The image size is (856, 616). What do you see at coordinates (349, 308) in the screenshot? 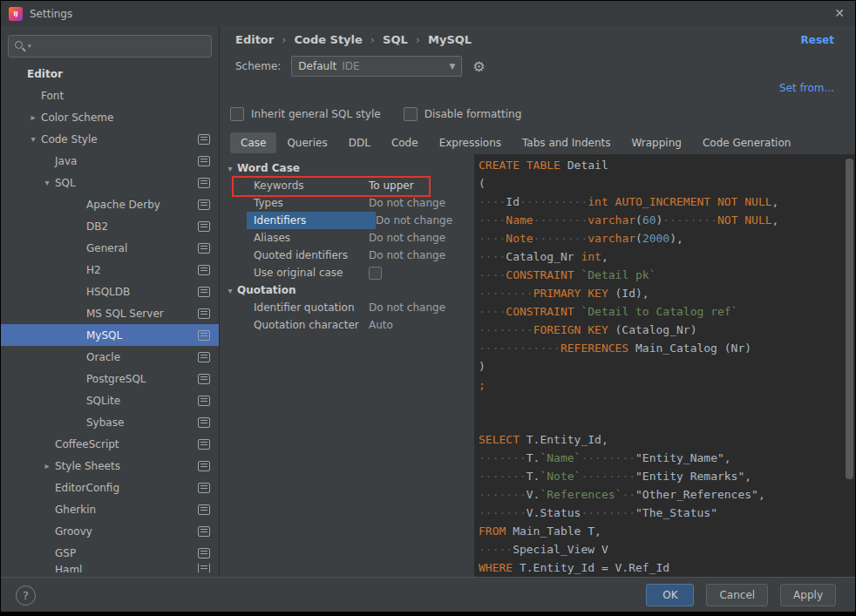
I see `option-row-identifier-quotation: Identifier quotationDo not change` at bounding box center [349, 308].